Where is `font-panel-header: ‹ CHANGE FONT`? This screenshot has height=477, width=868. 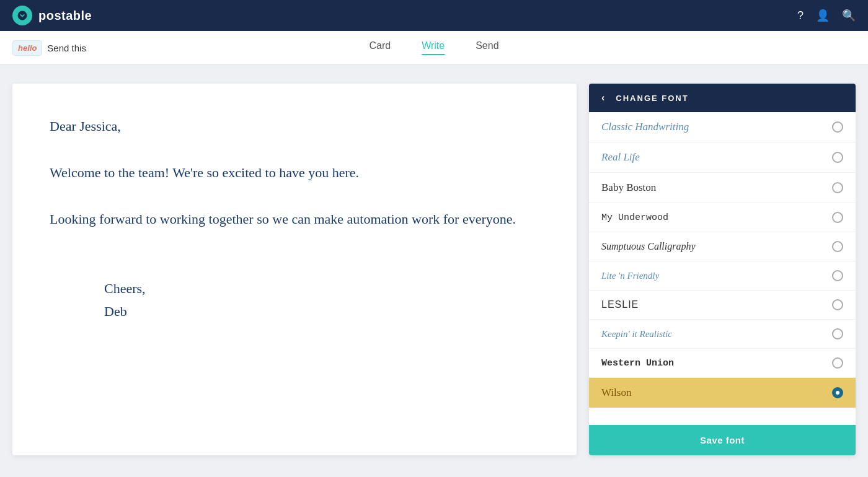 font-panel-header: ‹ CHANGE FONT is located at coordinates (722, 98).